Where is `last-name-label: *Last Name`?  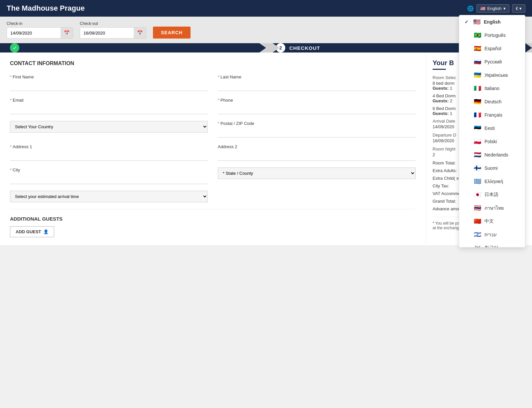 last-name-label: *Last Name is located at coordinates (317, 77).